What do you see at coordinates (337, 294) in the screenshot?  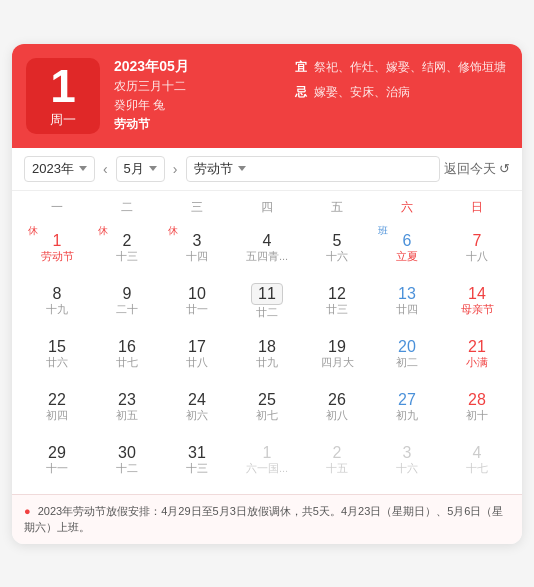 I see `day-number: 12` at bounding box center [337, 294].